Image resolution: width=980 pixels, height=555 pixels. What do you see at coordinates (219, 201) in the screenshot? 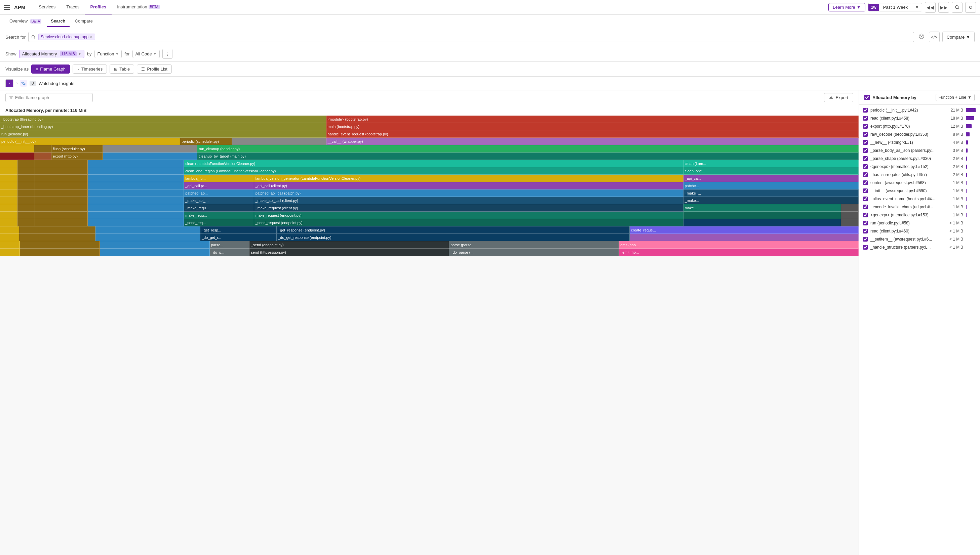
I see `flame-block: _make_api_...` at bounding box center [219, 201].